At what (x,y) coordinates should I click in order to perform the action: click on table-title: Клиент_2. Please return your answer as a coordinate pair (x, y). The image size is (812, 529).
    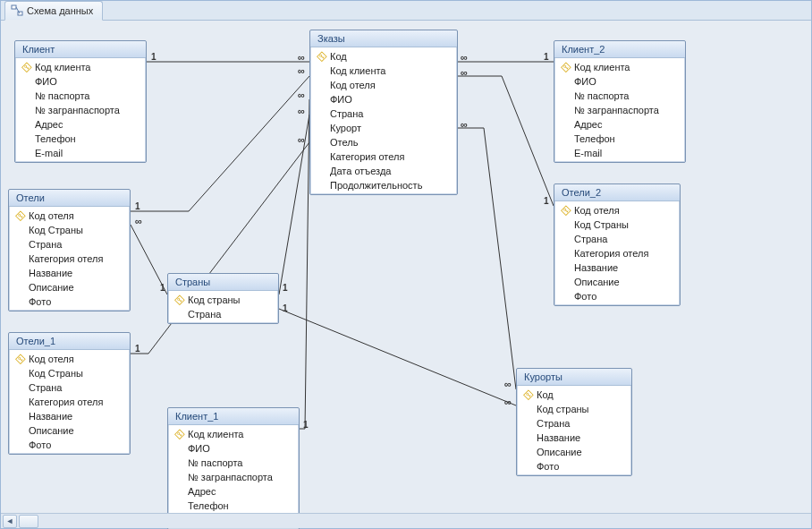
    Looking at the image, I should click on (620, 50).